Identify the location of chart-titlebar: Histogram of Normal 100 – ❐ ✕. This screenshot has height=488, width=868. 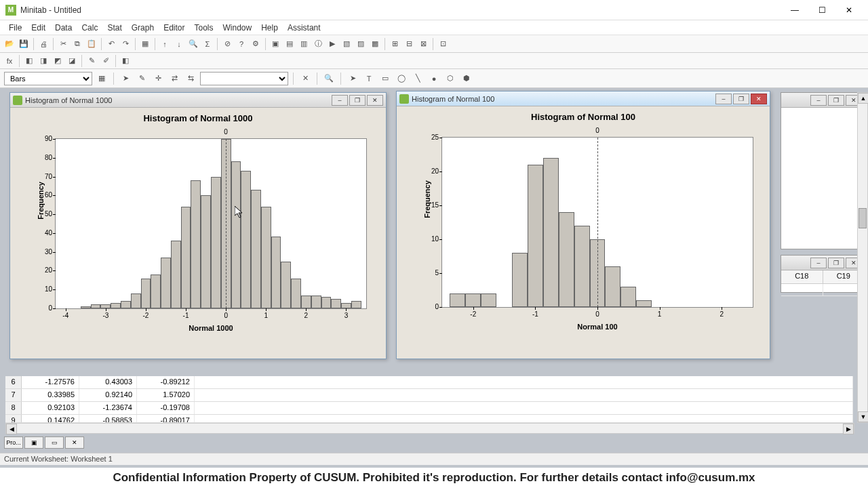
(583, 99).